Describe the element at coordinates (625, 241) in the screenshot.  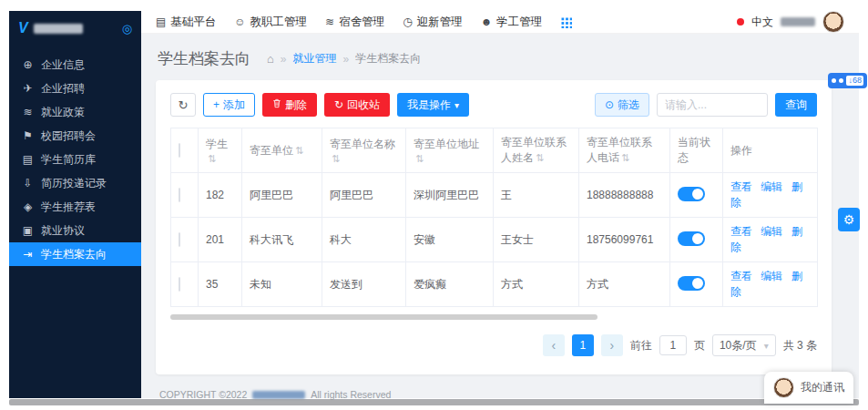
I see `cell-phone: 18756099761` at that location.